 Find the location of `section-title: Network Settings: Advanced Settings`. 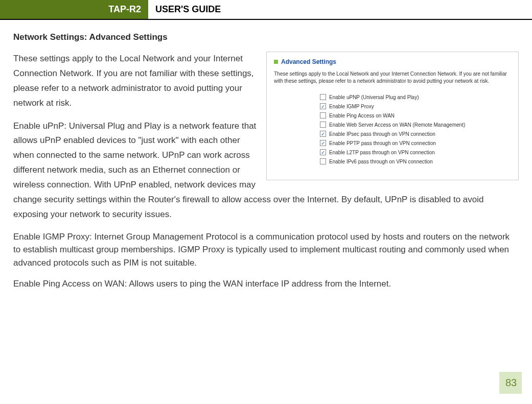

section-title: Network Settings: Advanced Settings is located at coordinates (266, 37).